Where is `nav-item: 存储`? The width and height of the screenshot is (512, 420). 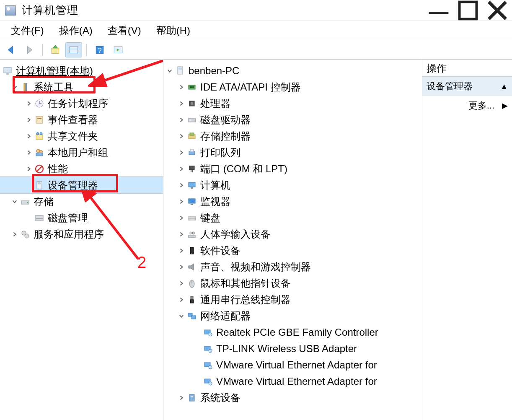
nav-item: 存储 is located at coordinates (81, 201).